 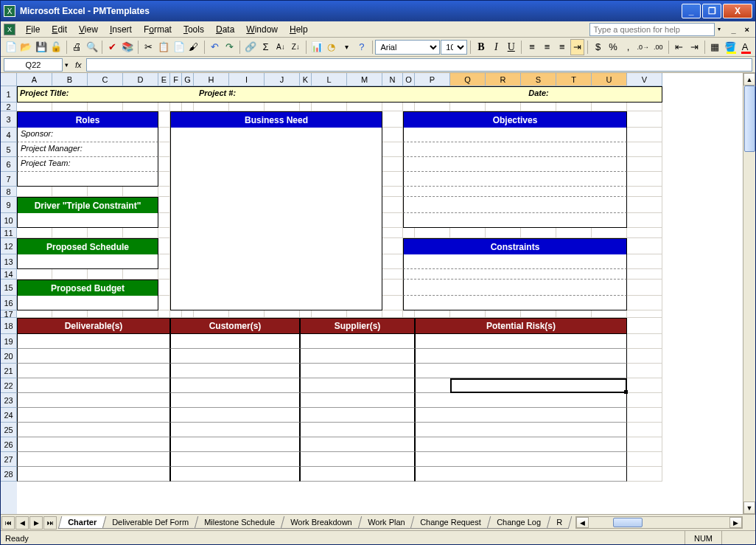 What do you see at coordinates (164, 192) in the screenshot?
I see `cell-E8` at bounding box center [164, 192].